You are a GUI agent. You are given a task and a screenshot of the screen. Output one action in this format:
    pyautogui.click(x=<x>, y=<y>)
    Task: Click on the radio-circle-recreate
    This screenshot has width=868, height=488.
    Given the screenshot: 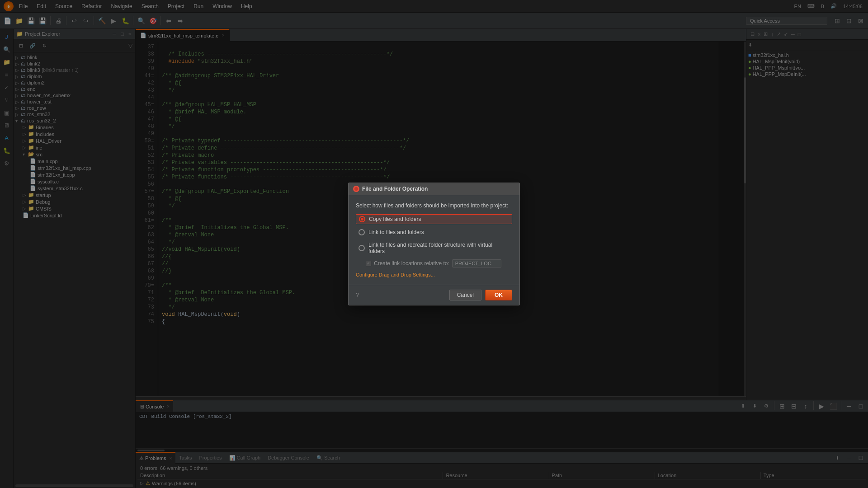 What is the action you would take?
    pyautogui.click(x=362, y=248)
    